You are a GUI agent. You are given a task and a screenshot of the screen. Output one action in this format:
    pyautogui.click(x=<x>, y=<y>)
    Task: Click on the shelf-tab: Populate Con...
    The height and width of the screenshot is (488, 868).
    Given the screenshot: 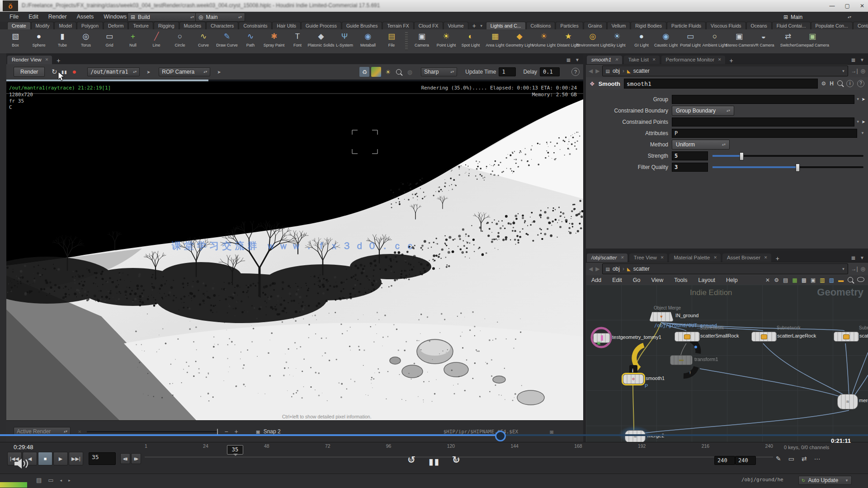 What is the action you would take?
    pyautogui.click(x=832, y=25)
    